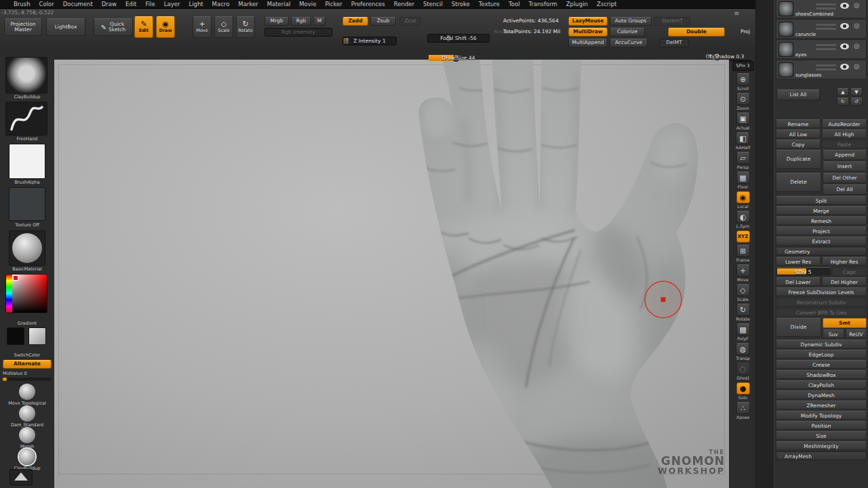 The height and width of the screenshot is (488, 868). I want to click on z-intensity-slider: Z Intensity 1, so click(370, 41).